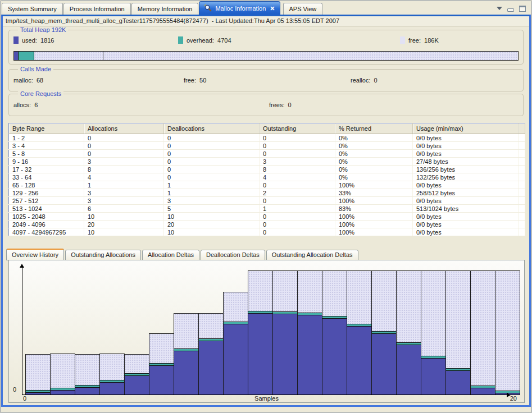 Image resolution: width=532 pixels, height=413 pixels. Describe the element at coordinates (374, 201) in the screenshot. I see `table-cell: 100%` at that location.